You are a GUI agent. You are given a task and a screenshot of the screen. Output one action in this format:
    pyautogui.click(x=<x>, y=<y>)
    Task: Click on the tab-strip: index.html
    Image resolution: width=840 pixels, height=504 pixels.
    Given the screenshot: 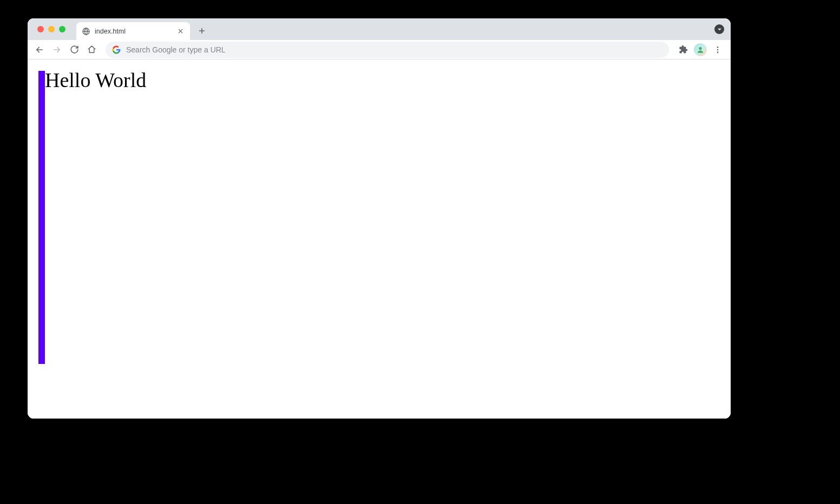 What is the action you would take?
    pyautogui.click(x=379, y=29)
    